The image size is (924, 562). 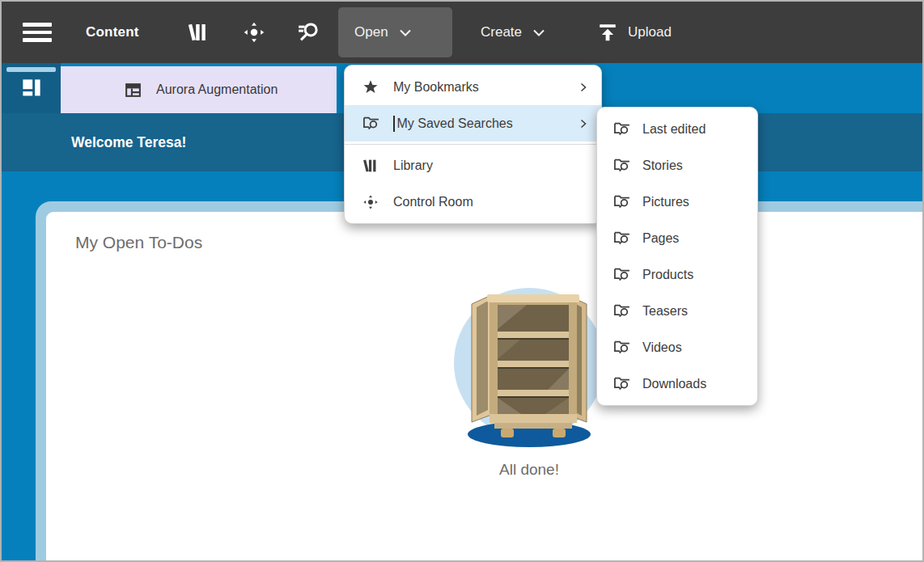 I want to click on active-tab-indicator, so click(x=31, y=70).